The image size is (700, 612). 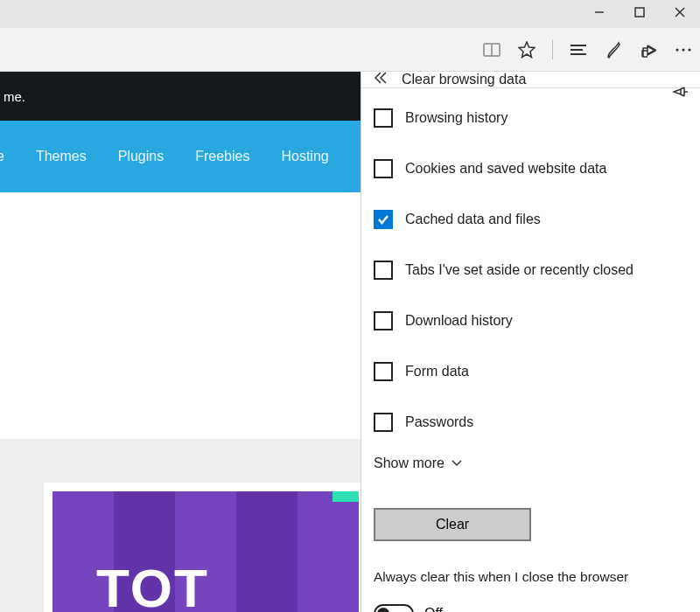 I want to click on checkbox-row: Passwords, so click(x=530, y=422).